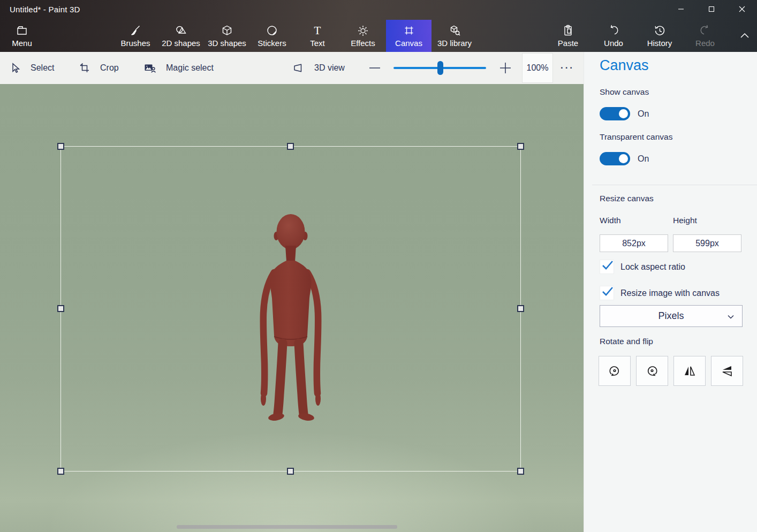 Image resolution: width=757 pixels, height=532 pixels. What do you see at coordinates (745, 36) in the screenshot?
I see `collapse-ribbon-button` at bounding box center [745, 36].